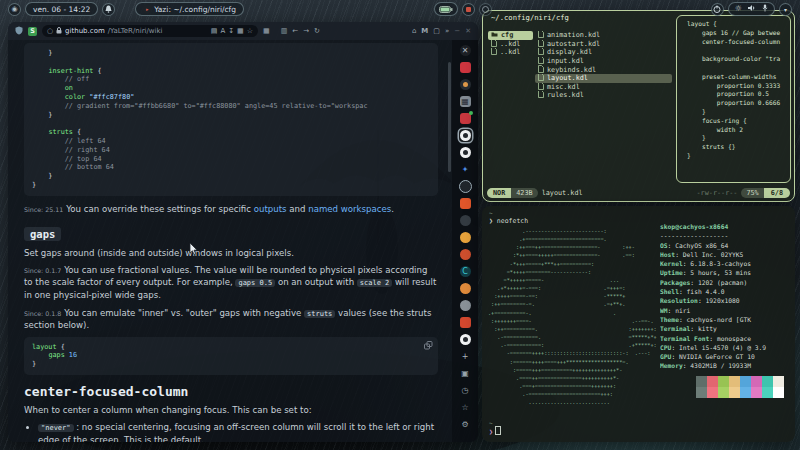  Describe the element at coordinates (350, 209) in the screenshot. I see `wiki-link: named workspaces` at that location.